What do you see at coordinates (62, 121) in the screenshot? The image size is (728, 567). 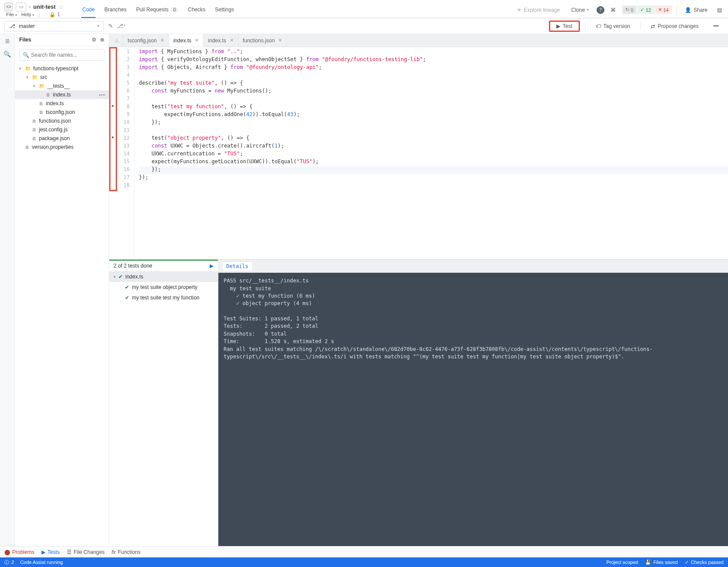 I see `tree-file: 🗎functions.json` at bounding box center [62, 121].